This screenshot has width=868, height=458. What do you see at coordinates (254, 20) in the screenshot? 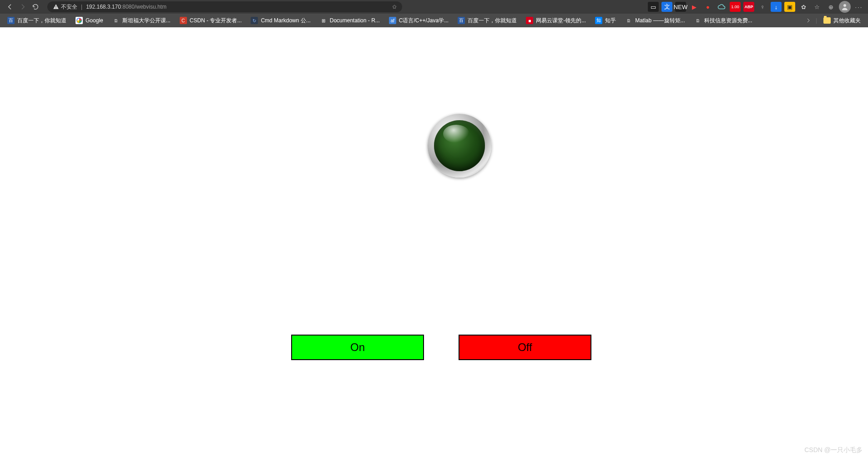
I see `favicon-cmd: ↻` at bounding box center [254, 20].